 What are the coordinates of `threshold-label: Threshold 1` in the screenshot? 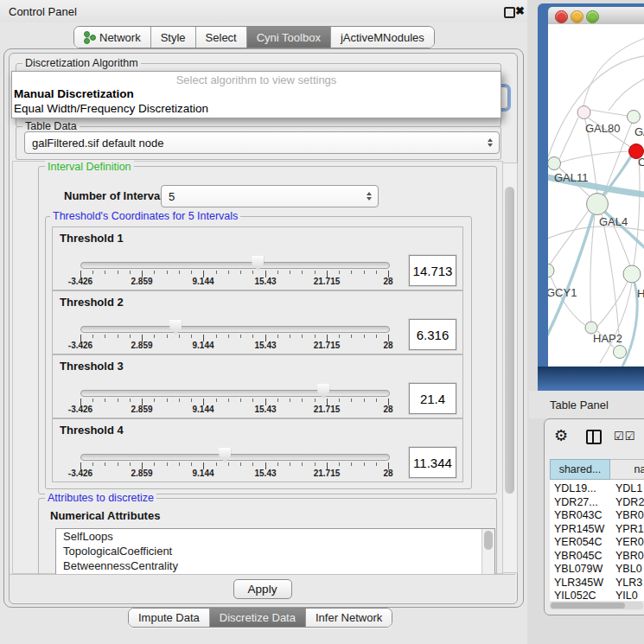 It's located at (92, 239).